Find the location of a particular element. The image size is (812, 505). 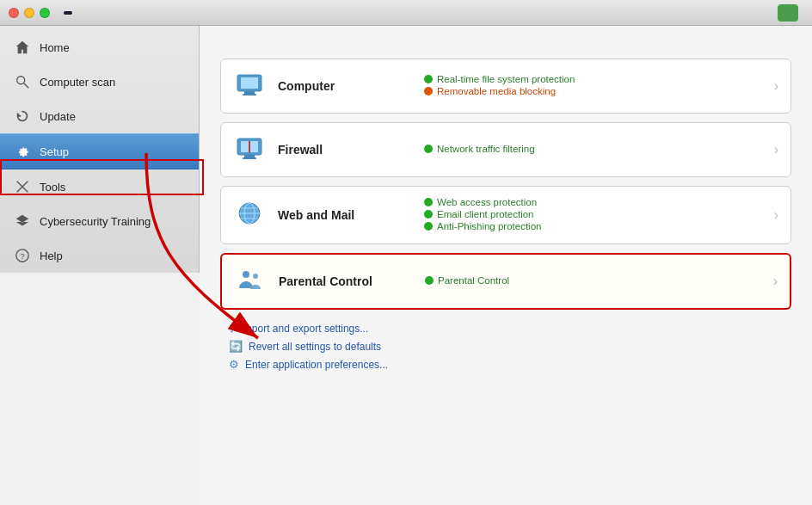

parental-control-status: Parental Control is located at coordinates (587, 281).